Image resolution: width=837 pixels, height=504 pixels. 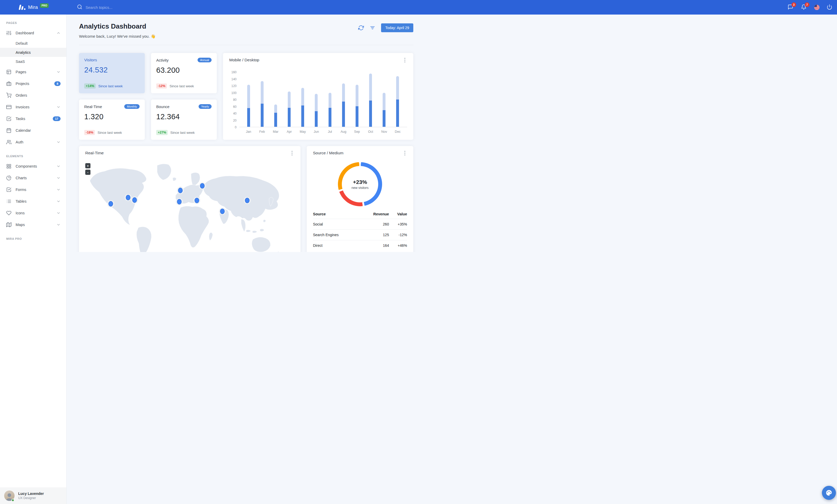 I want to click on sliders-icon, so click(x=9, y=33).